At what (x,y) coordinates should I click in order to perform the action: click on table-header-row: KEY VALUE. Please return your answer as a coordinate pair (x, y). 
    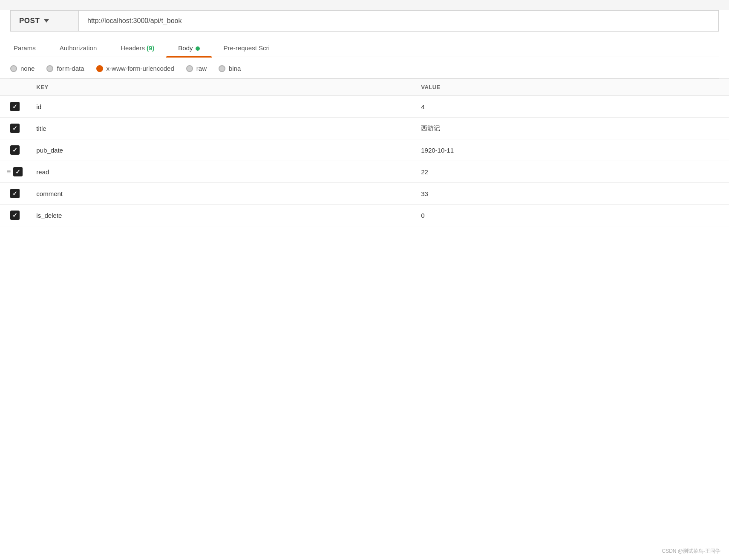
    Looking at the image, I should click on (365, 87).